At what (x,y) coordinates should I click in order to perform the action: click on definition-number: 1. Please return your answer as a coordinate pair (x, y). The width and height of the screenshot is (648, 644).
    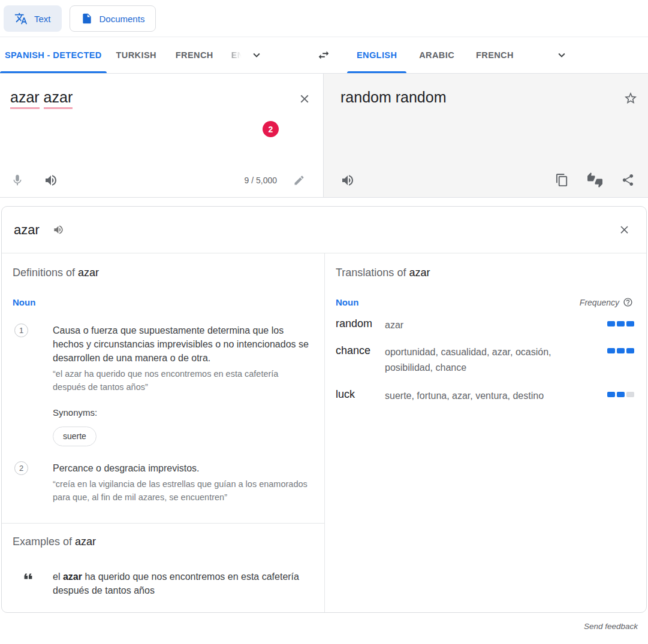
    Looking at the image, I should click on (22, 331).